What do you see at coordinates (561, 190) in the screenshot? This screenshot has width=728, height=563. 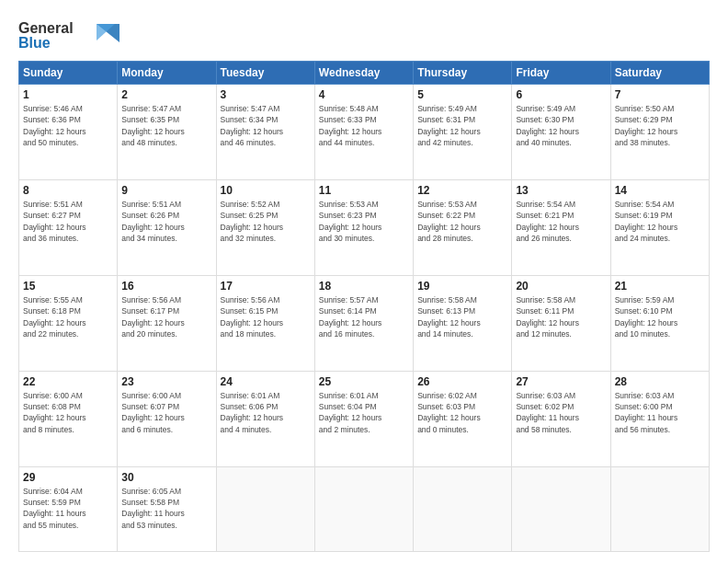 I see `day-number: 13` at bounding box center [561, 190].